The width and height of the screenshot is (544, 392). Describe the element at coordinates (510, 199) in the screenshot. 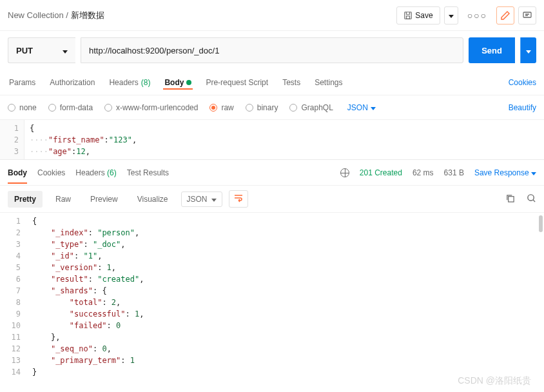

I see `copy-button` at that location.